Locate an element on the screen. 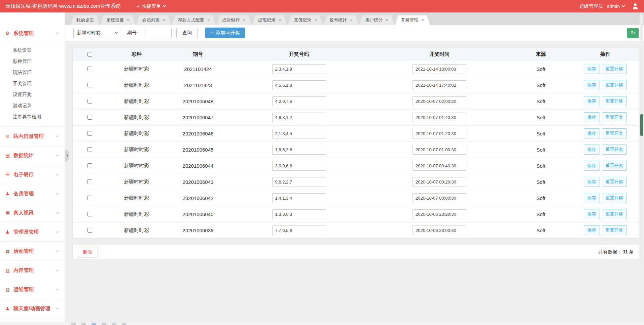 Image resolution: width=644 pixels, height=325 pixels. sidebar-item-set-draw: 设置开奖 is located at coordinates (32, 95).